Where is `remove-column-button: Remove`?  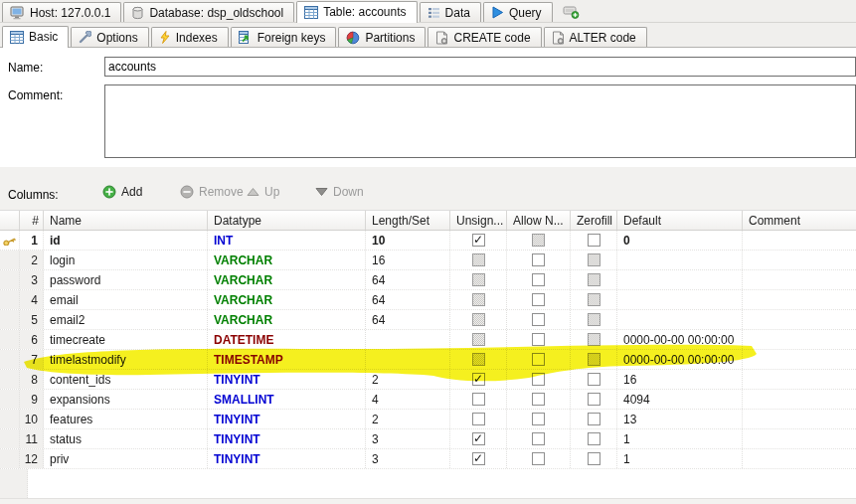 remove-column-button: Remove is located at coordinates (212, 192).